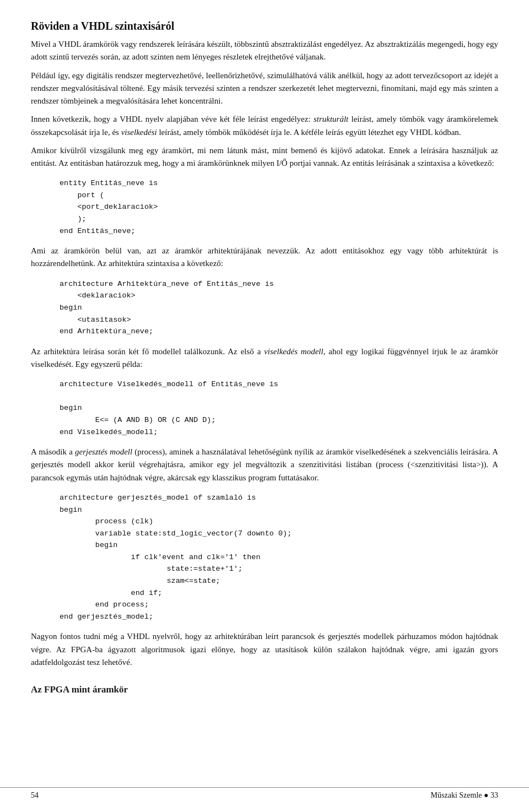  I want to click on paragraph-6: Az arhitektúra leírása során két fő mode…, so click(264, 358).